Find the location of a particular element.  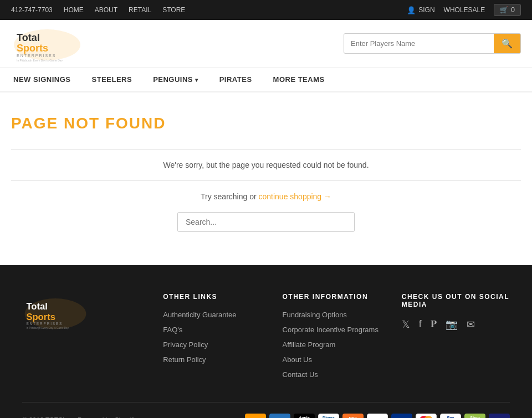

player-search-input is located at coordinates (419, 43).